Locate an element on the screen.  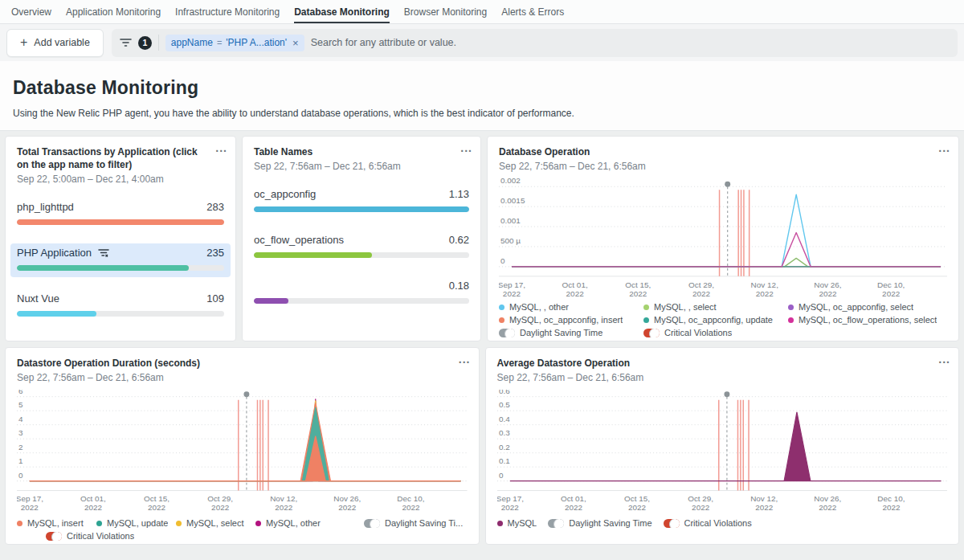
chip-operator: = is located at coordinates (219, 43).